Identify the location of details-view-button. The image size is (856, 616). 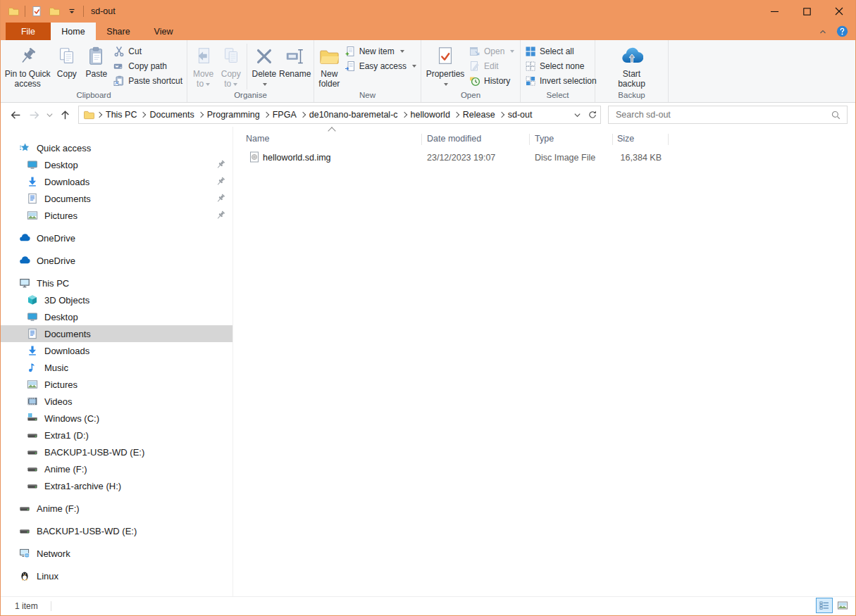
(824, 605).